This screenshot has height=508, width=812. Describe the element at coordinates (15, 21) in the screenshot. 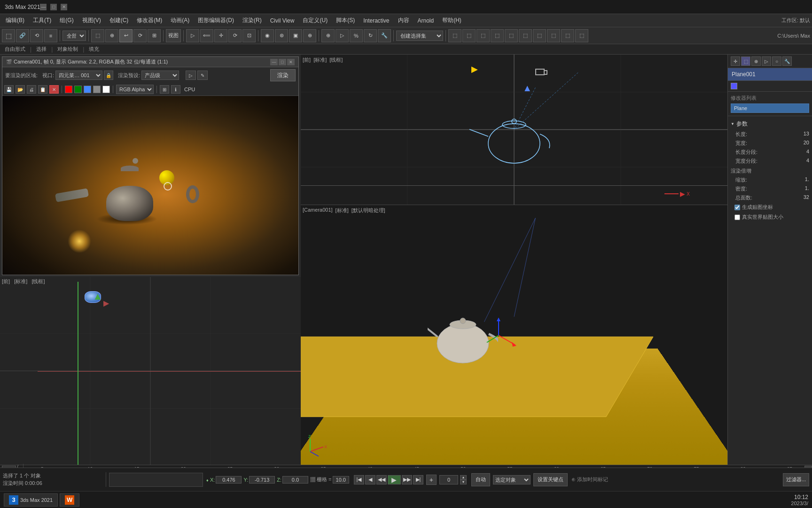

I see `menu-edit: 编辑(B)` at that location.